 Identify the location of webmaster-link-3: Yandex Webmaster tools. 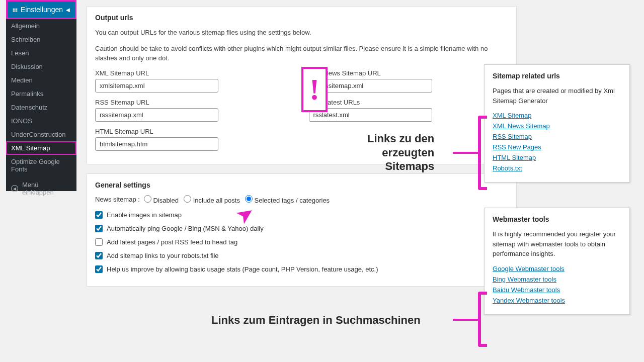
(557, 301).